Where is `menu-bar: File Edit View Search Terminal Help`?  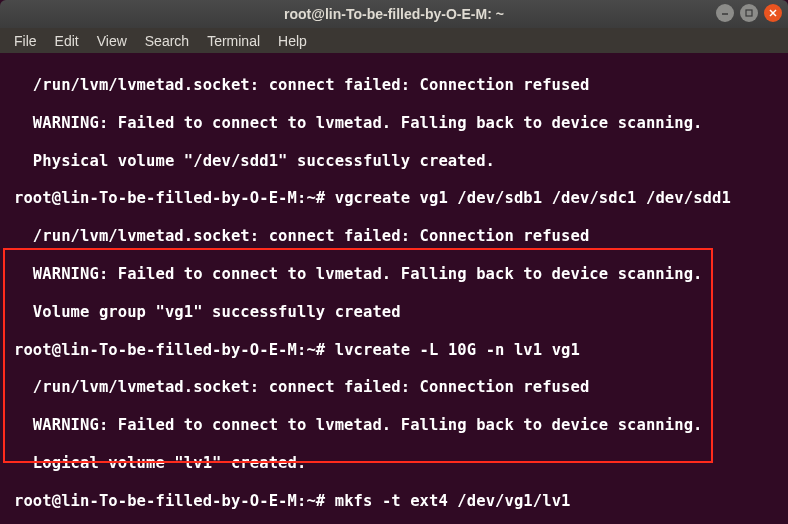
menu-bar: File Edit View Search Terminal Help is located at coordinates (394, 40).